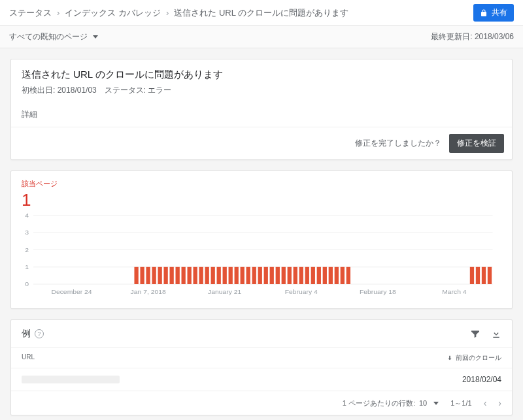  Describe the element at coordinates (423, 403) in the screenshot. I see `rows-per-page-select: 10` at that location.